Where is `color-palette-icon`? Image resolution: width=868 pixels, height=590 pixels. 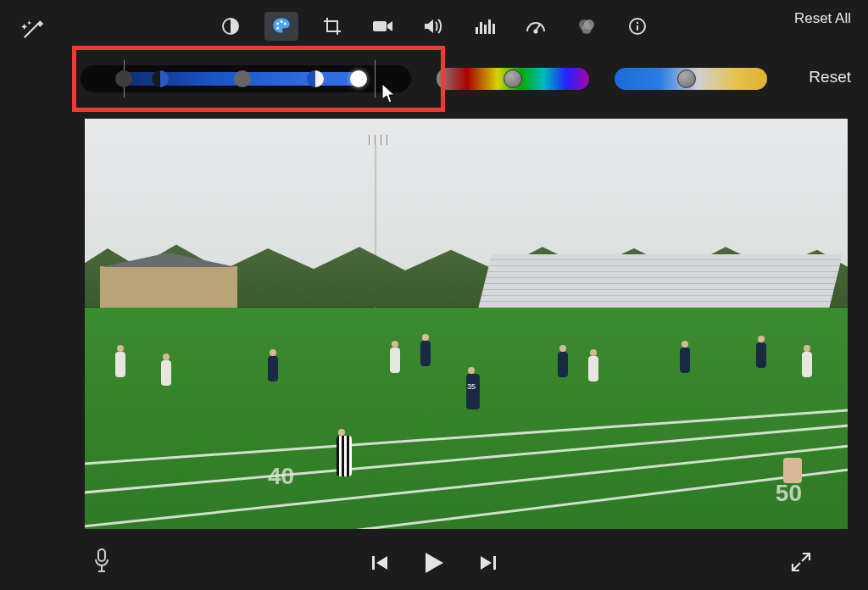 color-palette-icon is located at coordinates (281, 26).